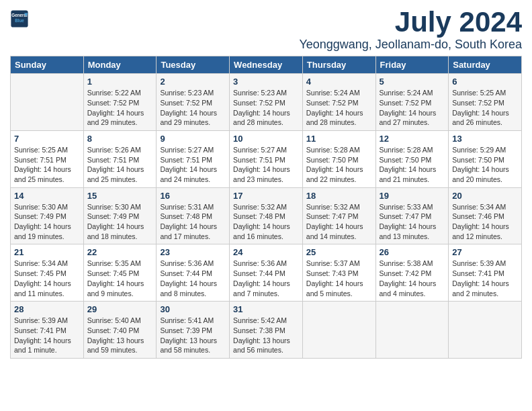 Image resolution: width=532 pixels, height=411 pixels. What do you see at coordinates (193, 102) in the screenshot?
I see `calendar-cell: 2Sunrise: 5:23 AMSunset: 7:52 PMDaylight…` at bounding box center [193, 102].